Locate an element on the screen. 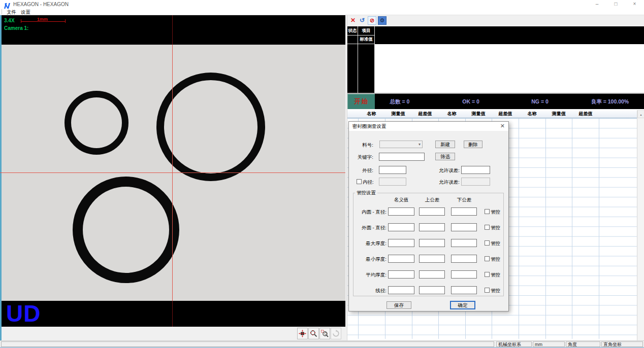  zoom-region-icon: Q is located at coordinates (325, 334).